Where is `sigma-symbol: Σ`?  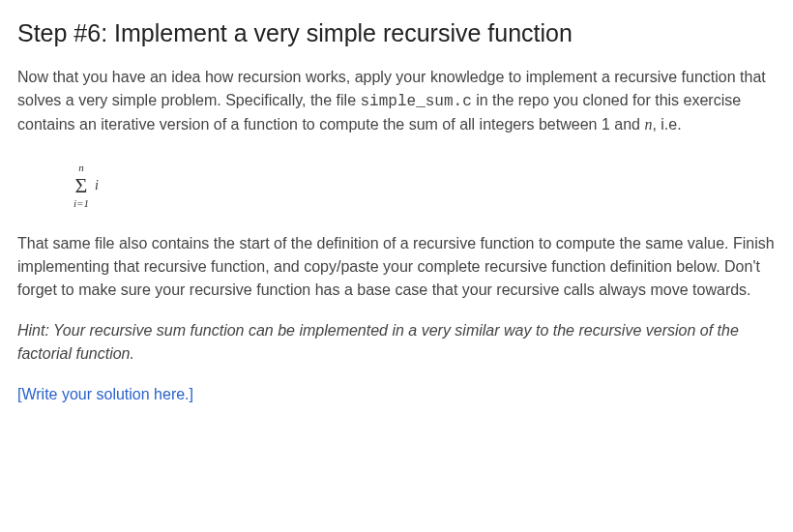
sigma-symbol: Σ is located at coordinates (81, 186).